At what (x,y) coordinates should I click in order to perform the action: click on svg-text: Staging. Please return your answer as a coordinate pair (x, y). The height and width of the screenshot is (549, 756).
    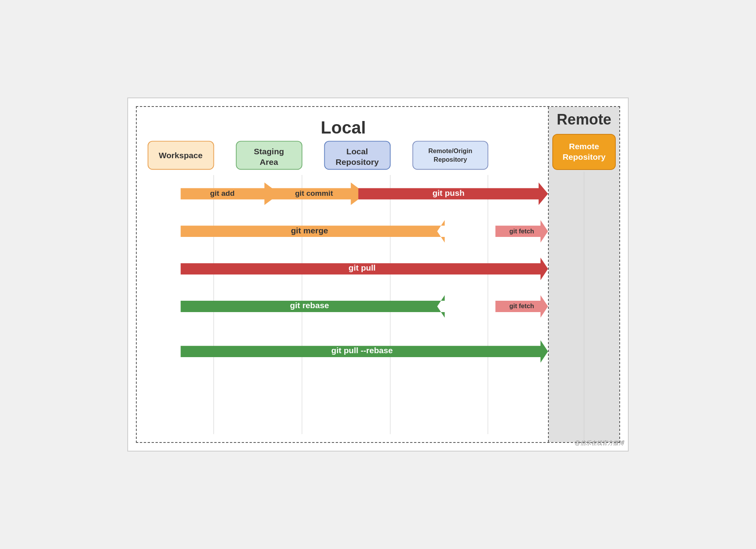
    Looking at the image, I should click on (269, 151).